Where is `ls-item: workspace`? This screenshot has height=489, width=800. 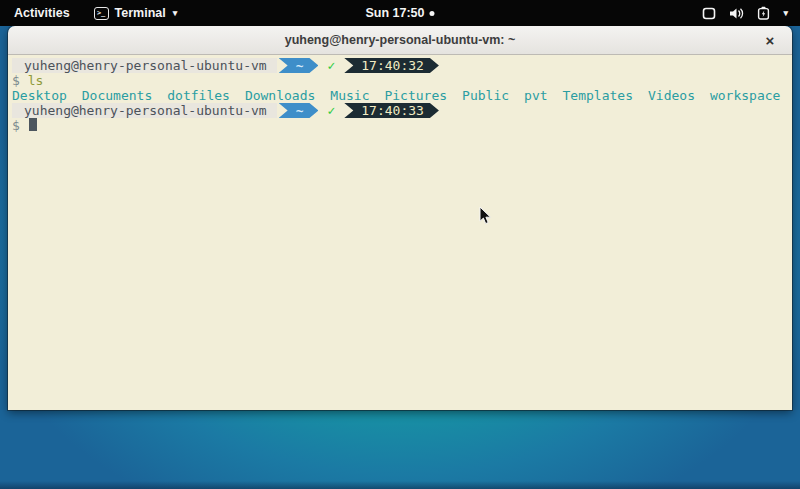
ls-item: workspace is located at coordinates (745, 96).